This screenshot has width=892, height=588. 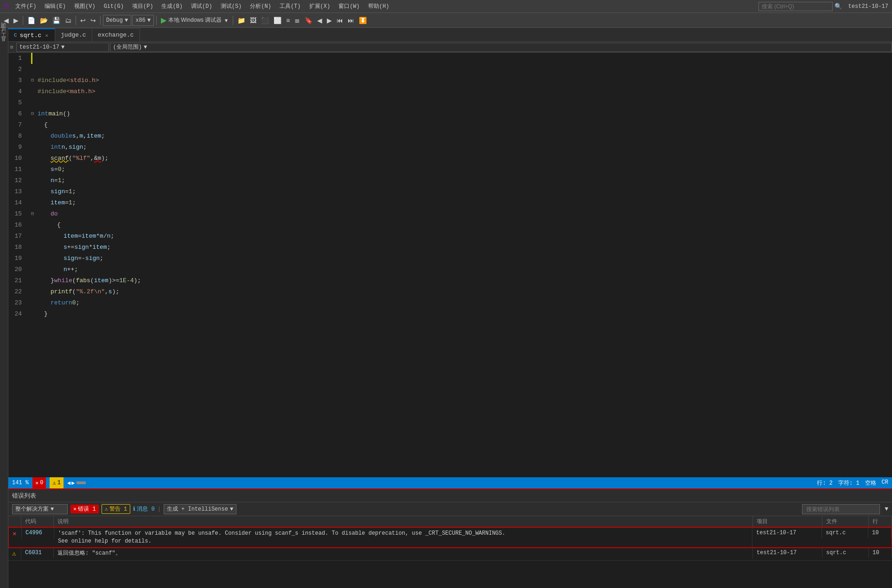 I want to click on col-header-file: 文件, so click(x=846, y=522).